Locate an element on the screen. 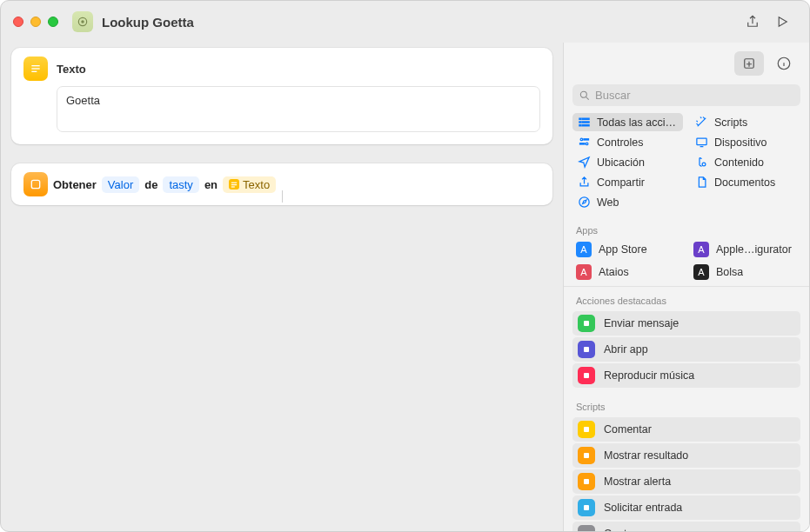 The width and height of the screenshot is (810, 532). search-field-wrapper is located at coordinates (686, 96).